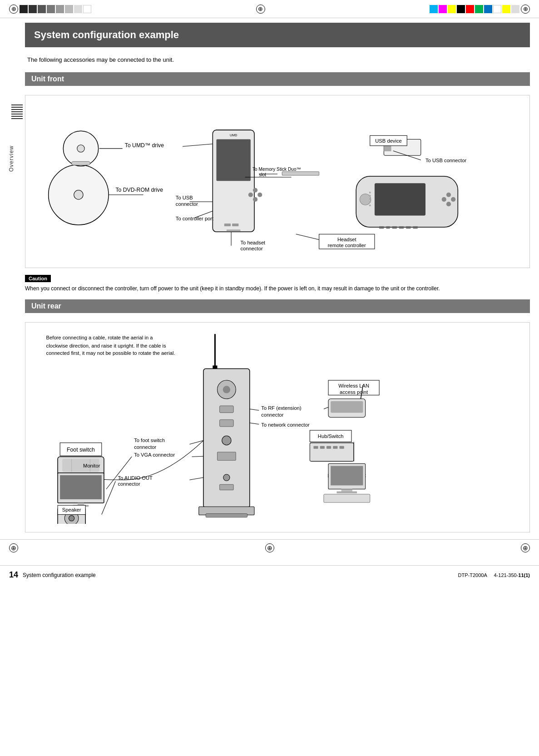  I want to click on unit-rear-header: Unit rear, so click(277, 306).